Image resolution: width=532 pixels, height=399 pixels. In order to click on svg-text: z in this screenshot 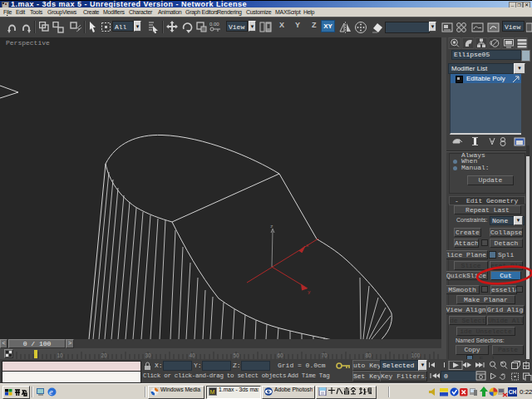, I will do `click(272, 226)`.